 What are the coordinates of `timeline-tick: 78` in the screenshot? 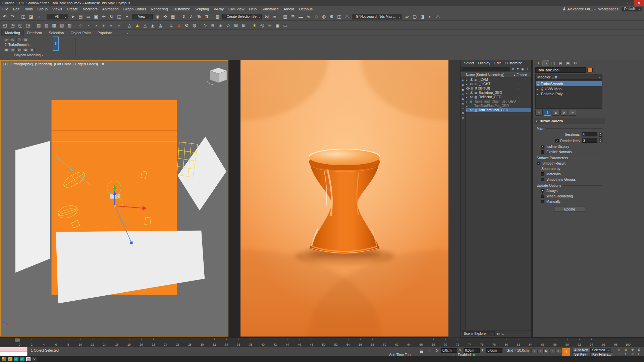 It's located at (494, 343).